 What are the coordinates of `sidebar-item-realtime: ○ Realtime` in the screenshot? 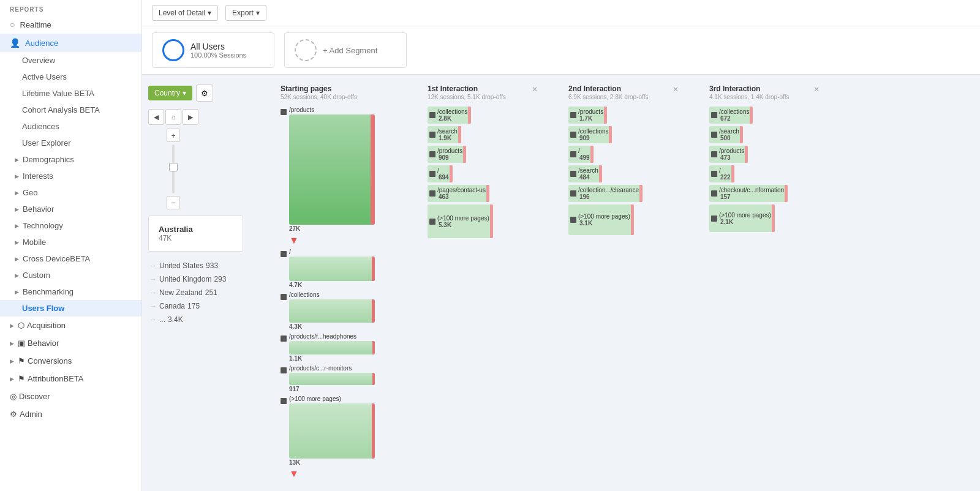 It's located at (71, 24).